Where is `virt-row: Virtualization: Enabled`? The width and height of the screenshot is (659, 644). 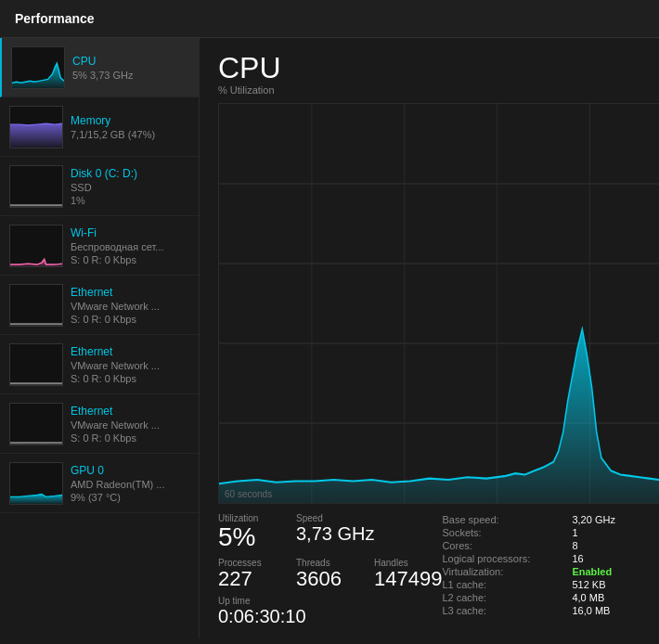
virt-row: Virtualization: Enabled is located at coordinates (550, 572).